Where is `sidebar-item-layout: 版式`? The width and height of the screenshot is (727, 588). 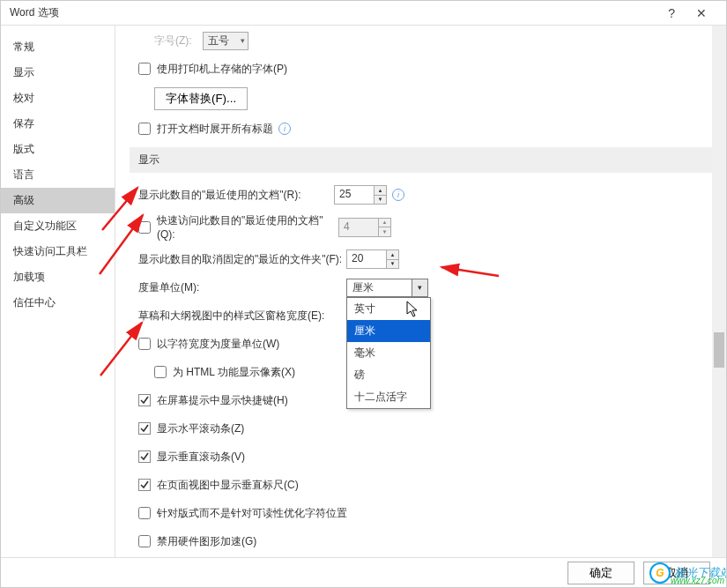
sidebar-item-layout: 版式 is located at coordinates (58, 150).